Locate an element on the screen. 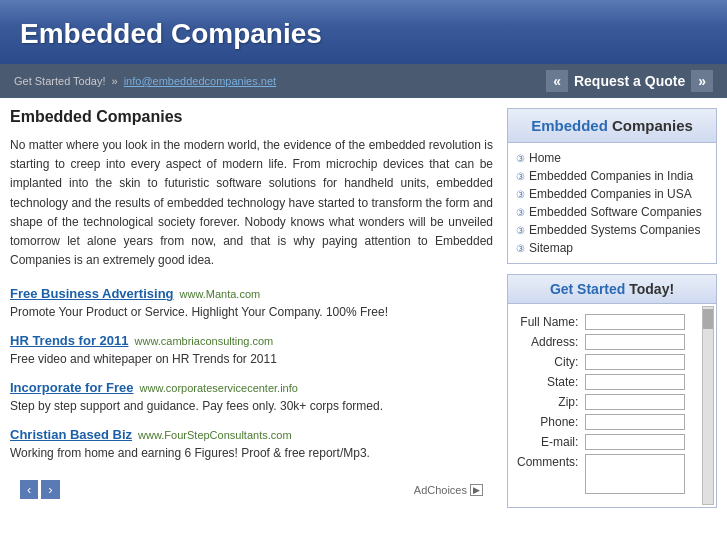 The image size is (727, 545). ad-item: Christian Based Bizwww.FourStepConsultan… is located at coordinates (252, 444).